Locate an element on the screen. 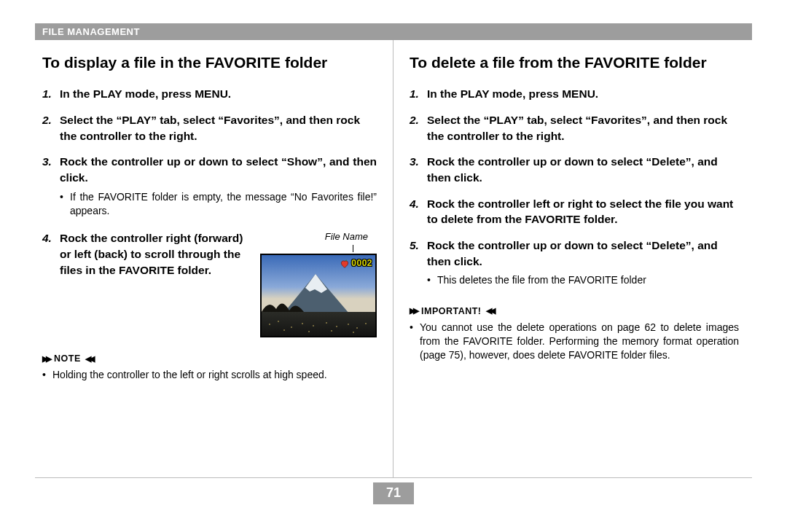 The width and height of the screenshot is (787, 532). step-note: • This deletes the file from the FAVORIT… is located at coordinates (583, 280).